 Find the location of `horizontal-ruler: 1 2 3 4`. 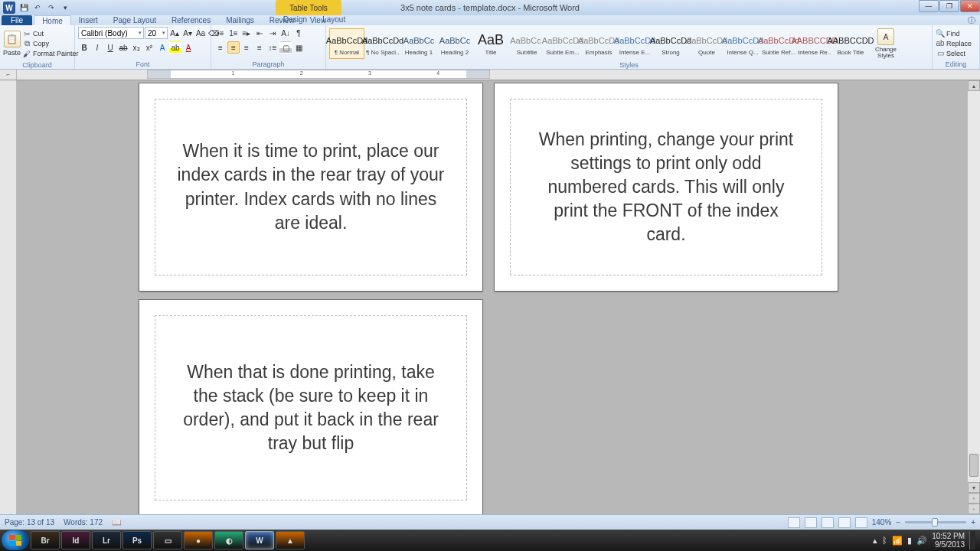

horizontal-ruler: 1 2 3 4 is located at coordinates (318, 74).